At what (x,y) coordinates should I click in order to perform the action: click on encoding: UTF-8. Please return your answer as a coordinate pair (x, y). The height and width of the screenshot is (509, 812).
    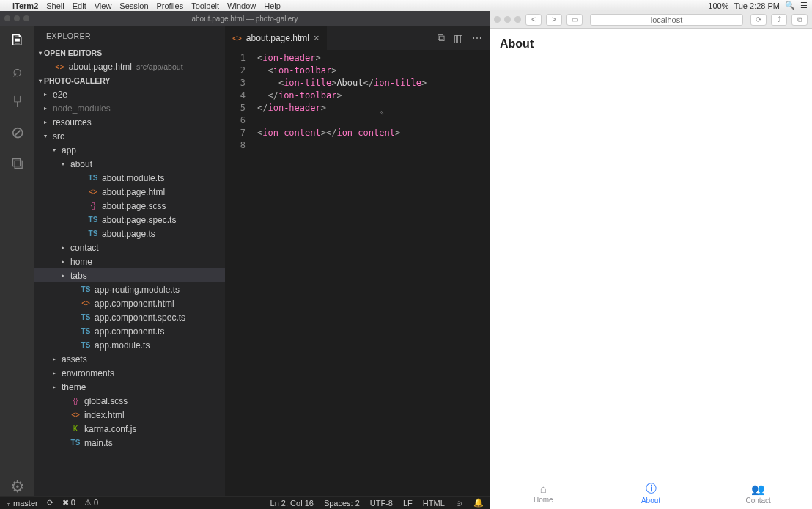
    Looking at the image, I should click on (381, 503).